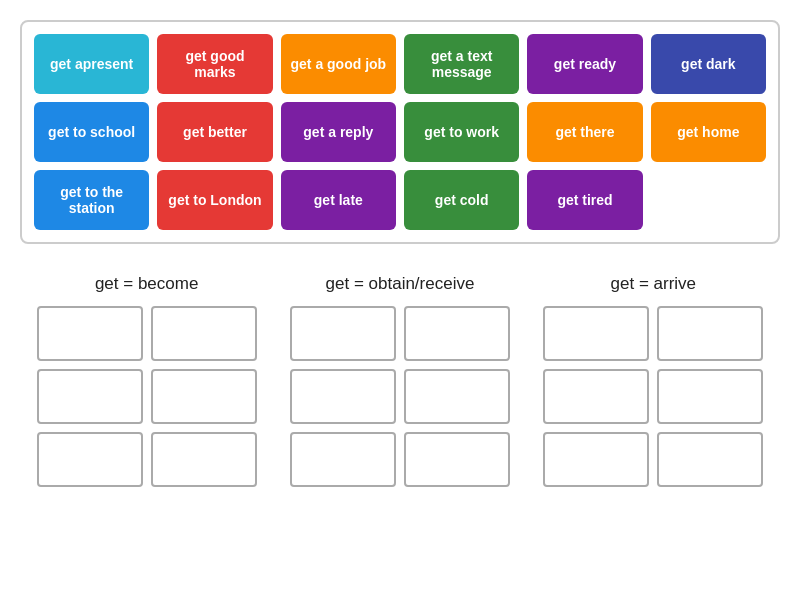 This screenshot has height=600, width=800. I want to click on drop-column-become: get = become, so click(147, 380).